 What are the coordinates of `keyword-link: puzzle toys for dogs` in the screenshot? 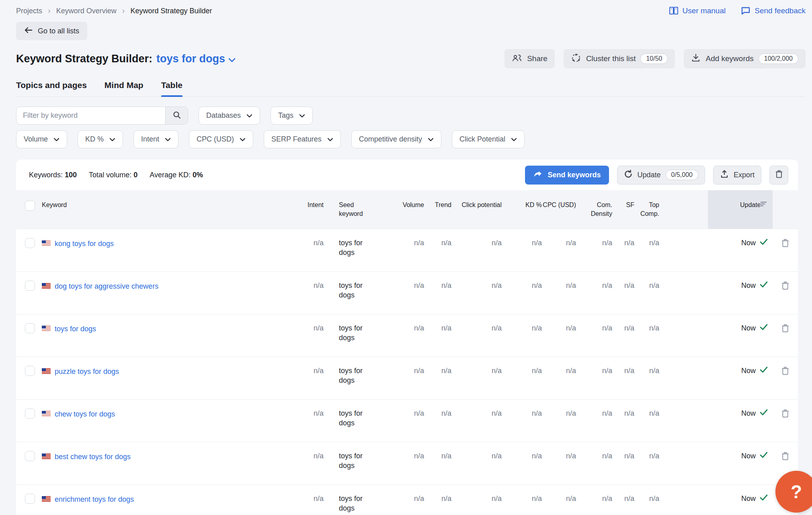 It's located at (87, 371).